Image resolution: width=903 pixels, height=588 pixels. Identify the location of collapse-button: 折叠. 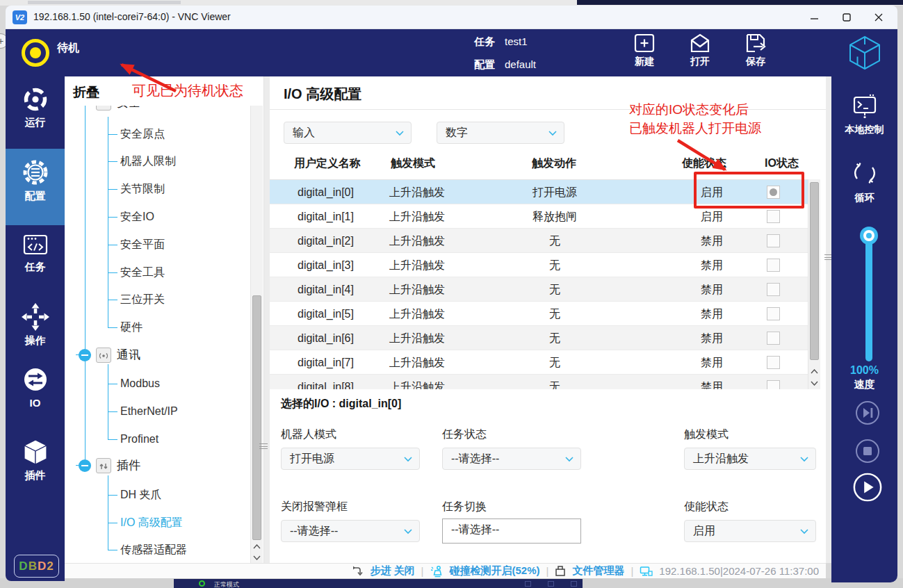
(86, 92).